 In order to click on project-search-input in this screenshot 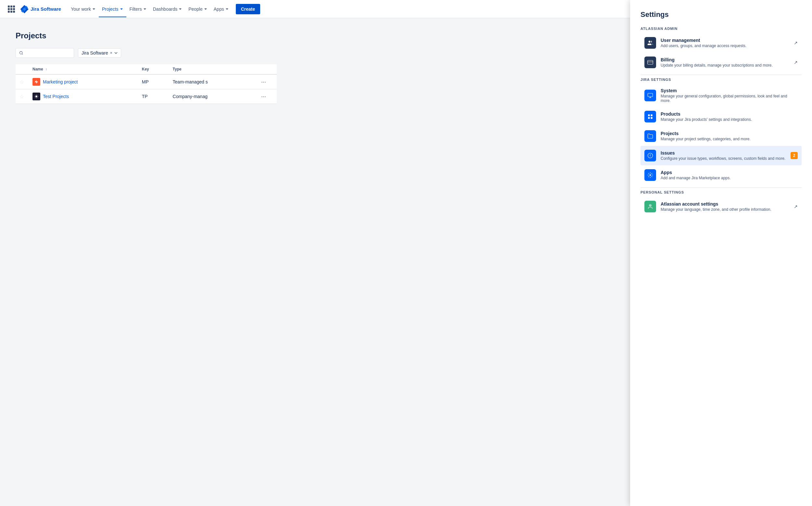, I will do `click(48, 53)`.